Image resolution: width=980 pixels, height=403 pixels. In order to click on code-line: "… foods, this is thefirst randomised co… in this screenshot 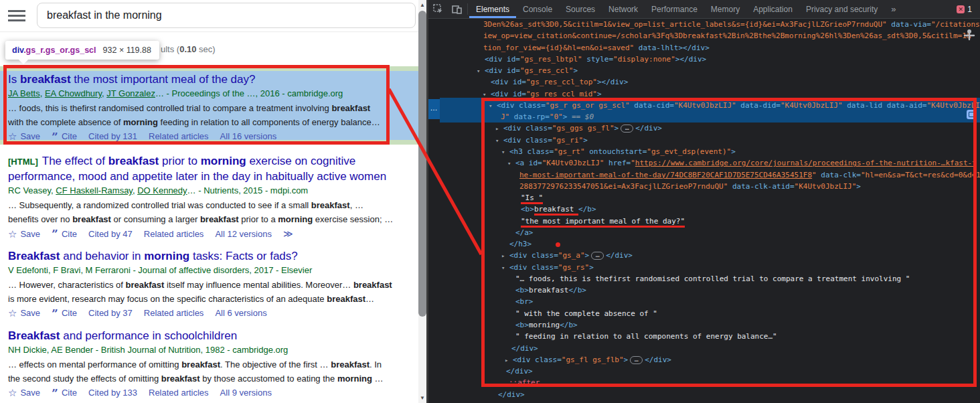, I will do `click(704, 278)`.